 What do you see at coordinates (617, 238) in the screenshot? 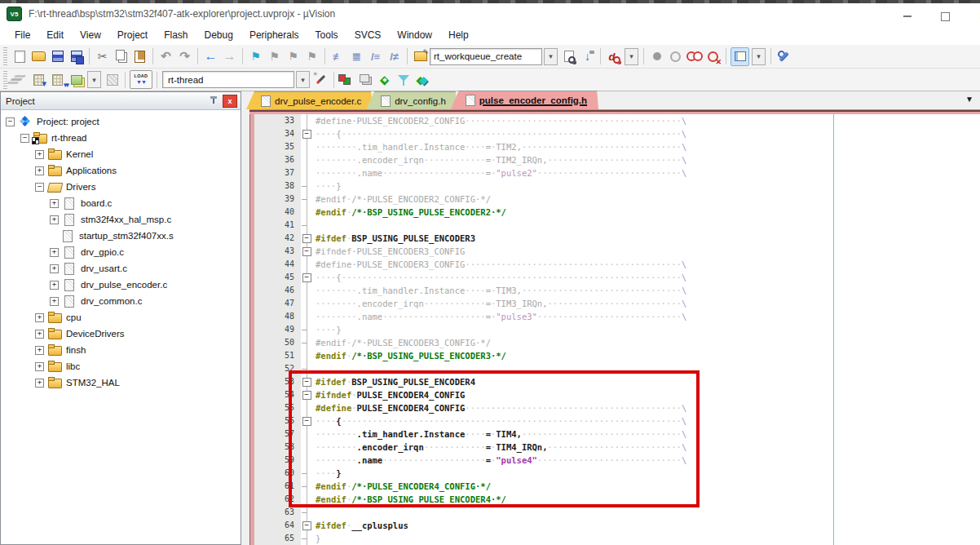
I see `code-line-42: 42−#ifdef·BSP_USING_PULSE_ENCODER3` at bounding box center [617, 238].